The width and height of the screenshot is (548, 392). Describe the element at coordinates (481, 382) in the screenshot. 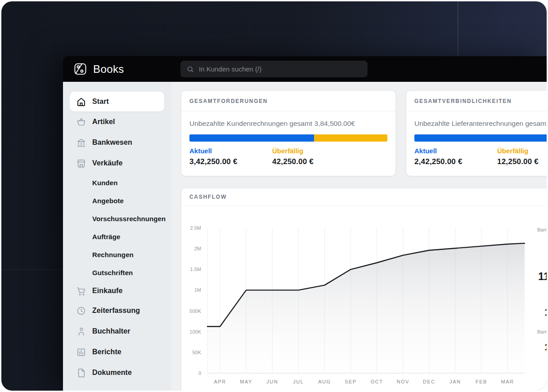

I see `svg-text: FEB` at that location.